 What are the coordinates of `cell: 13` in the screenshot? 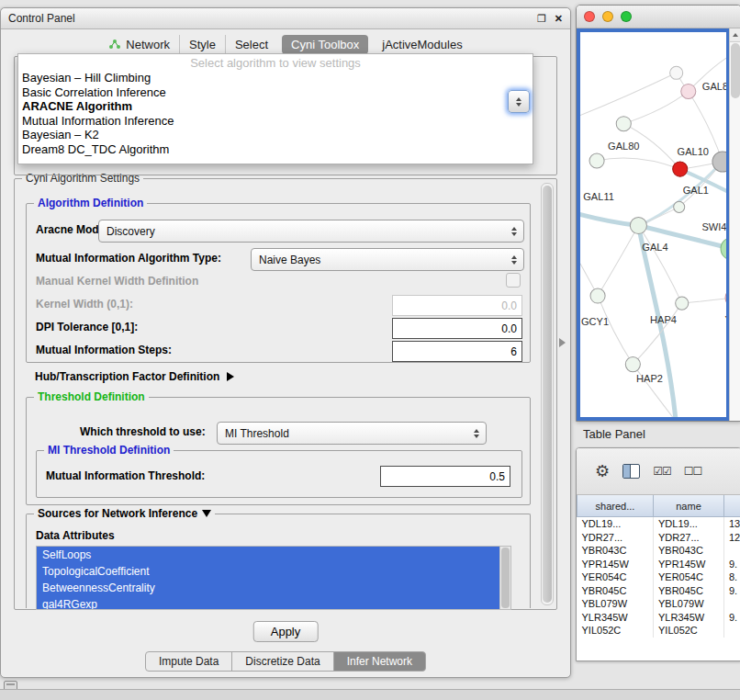 It's located at (733, 524).